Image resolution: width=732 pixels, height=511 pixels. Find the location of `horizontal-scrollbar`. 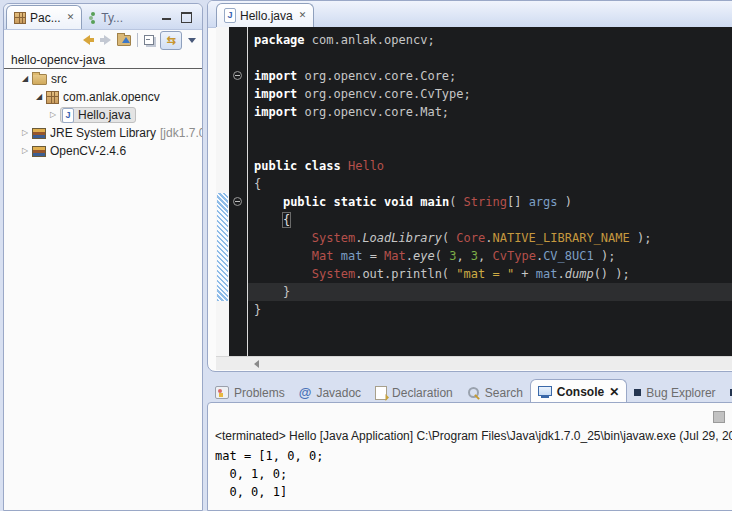

horizontal-scrollbar is located at coordinates (474, 363).